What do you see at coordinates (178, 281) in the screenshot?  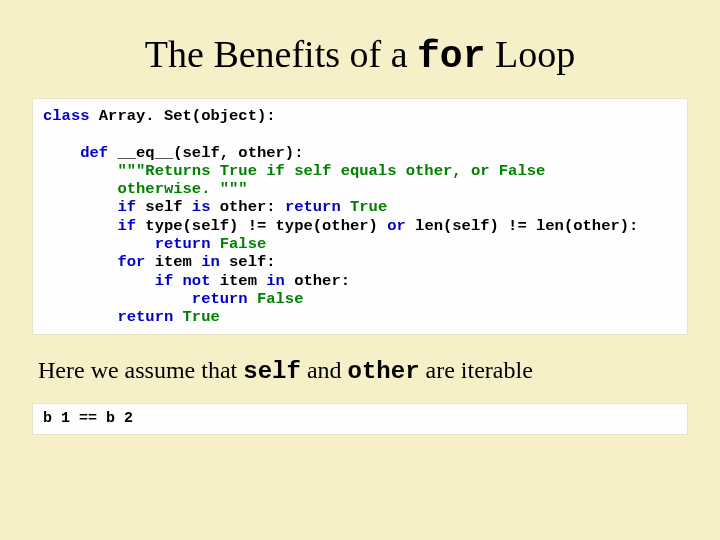 I see `code-text` at bounding box center [178, 281].